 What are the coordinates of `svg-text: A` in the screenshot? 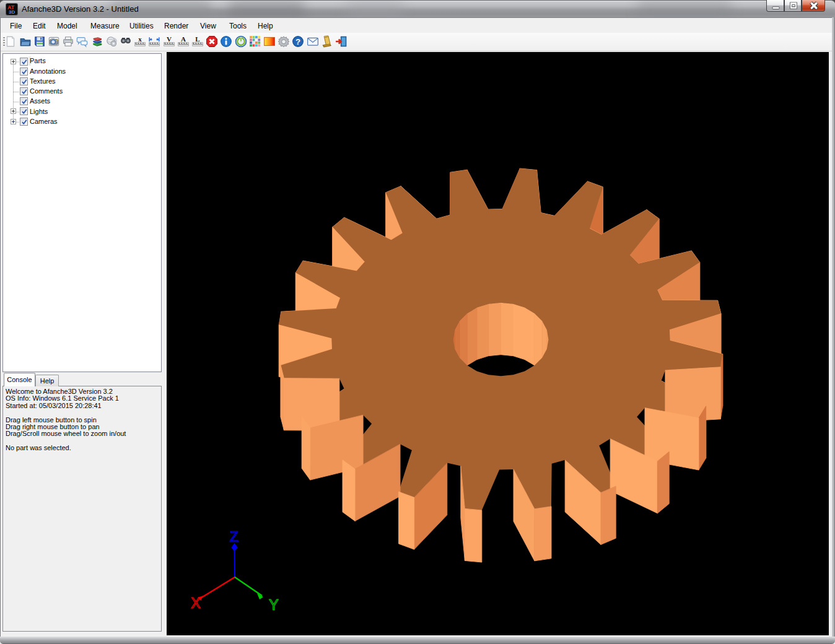 It's located at (183, 39).